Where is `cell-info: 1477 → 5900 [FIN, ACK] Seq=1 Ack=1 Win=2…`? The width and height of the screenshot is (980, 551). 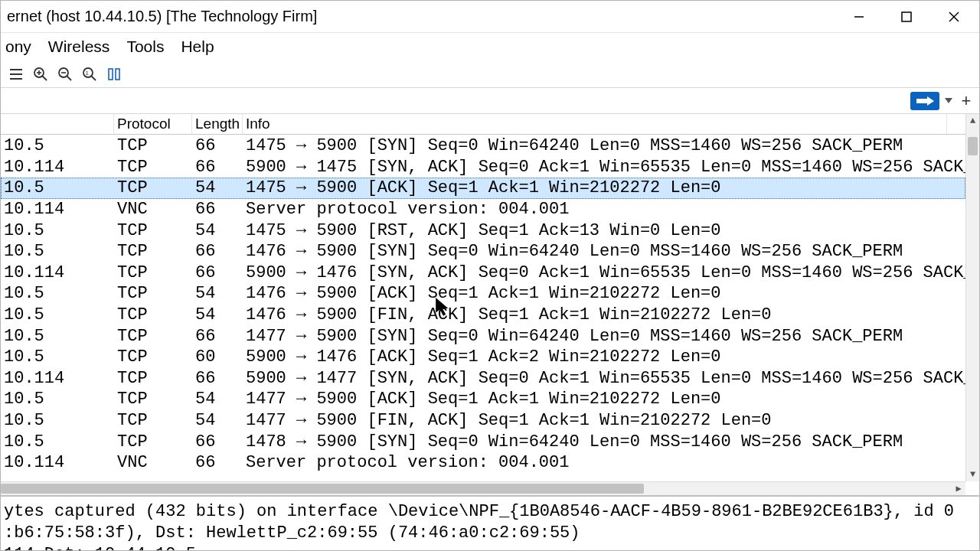
cell-info: 1477 → 5900 [FIN, ACK] Seq=1 Ack=1 Win=2… is located at coordinates (595, 421).